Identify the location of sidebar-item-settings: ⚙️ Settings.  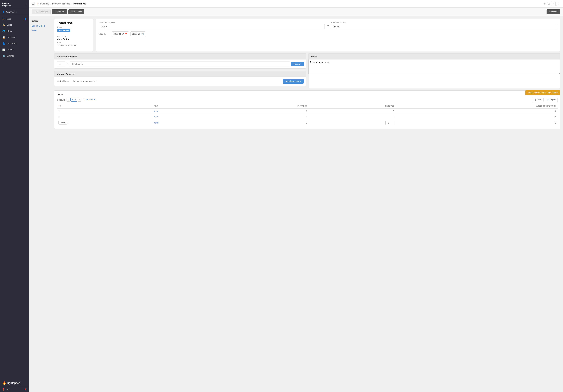
(14, 56).